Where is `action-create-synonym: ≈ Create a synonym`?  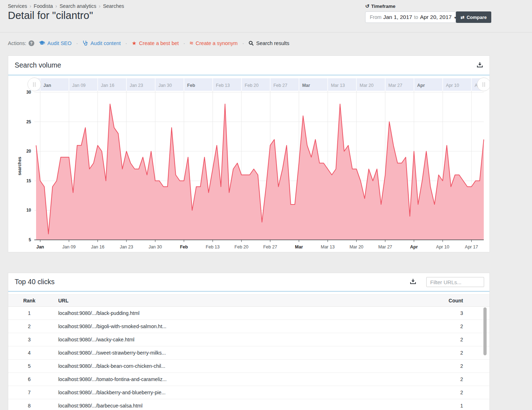
action-create-synonym: ≈ Create a synonym is located at coordinates (214, 43).